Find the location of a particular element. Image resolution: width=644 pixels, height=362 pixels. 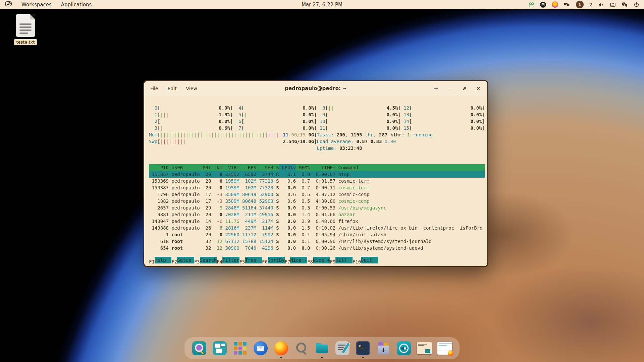

text-file-icon is located at coordinates (25, 25).